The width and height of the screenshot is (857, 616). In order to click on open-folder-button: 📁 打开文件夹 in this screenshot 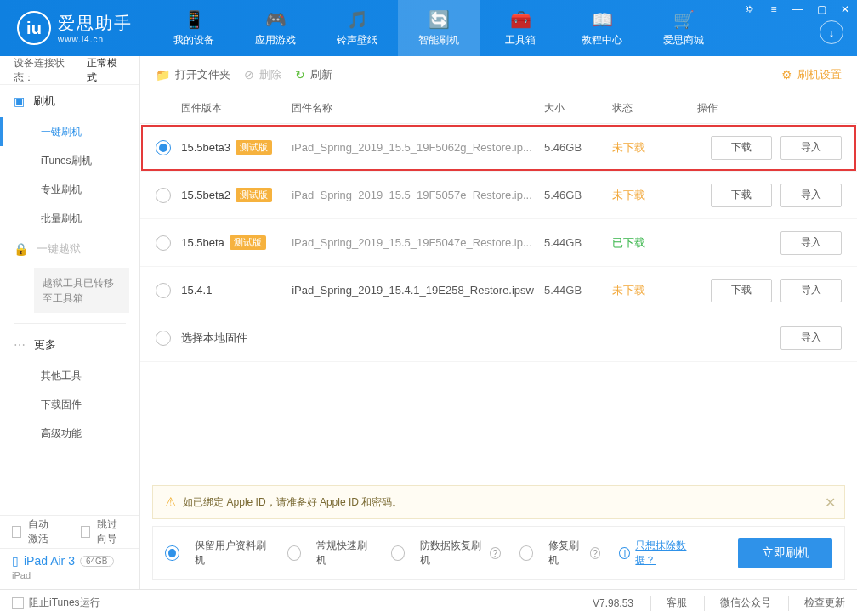, I will do `click(193, 75)`.